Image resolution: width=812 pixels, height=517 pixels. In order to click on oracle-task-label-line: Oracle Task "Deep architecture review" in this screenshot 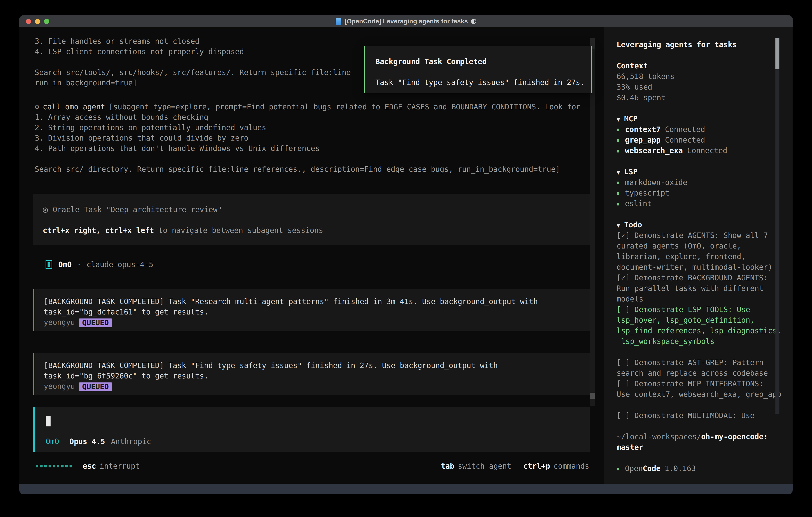, I will do `click(316, 210)`.